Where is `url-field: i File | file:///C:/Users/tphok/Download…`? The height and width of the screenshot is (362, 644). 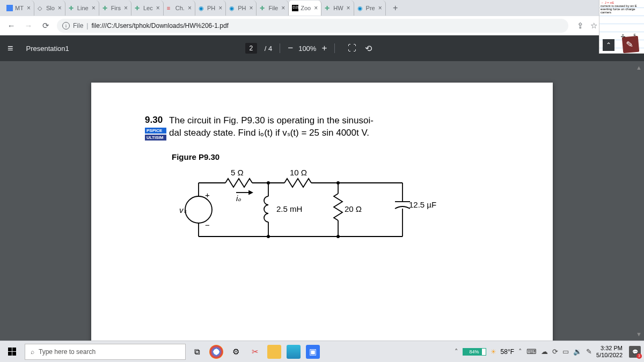
url-field: i File | file:///C:/Users/tphok/Download… is located at coordinates (312, 26).